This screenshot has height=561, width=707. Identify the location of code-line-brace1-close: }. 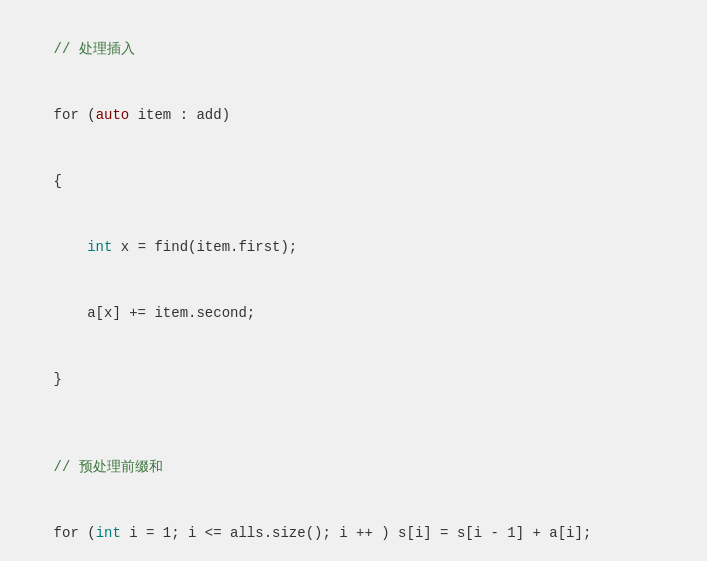
(354, 379).